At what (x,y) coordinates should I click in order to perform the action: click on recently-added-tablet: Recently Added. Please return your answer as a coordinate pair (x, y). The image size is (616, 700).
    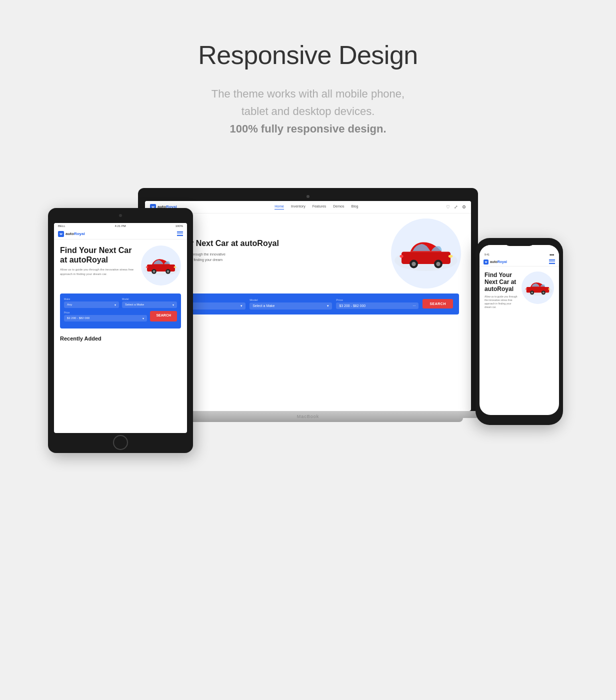
    Looking at the image, I should click on (120, 338).